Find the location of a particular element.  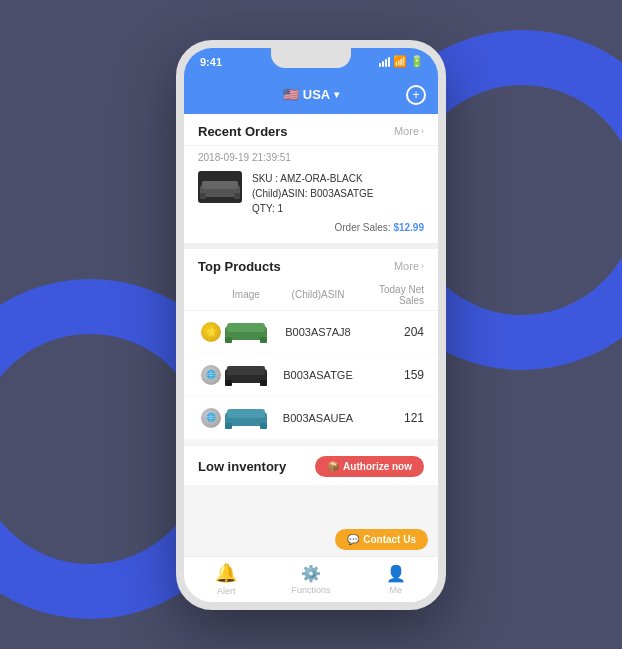

country-name: USA is located at coordinates (316, 94).